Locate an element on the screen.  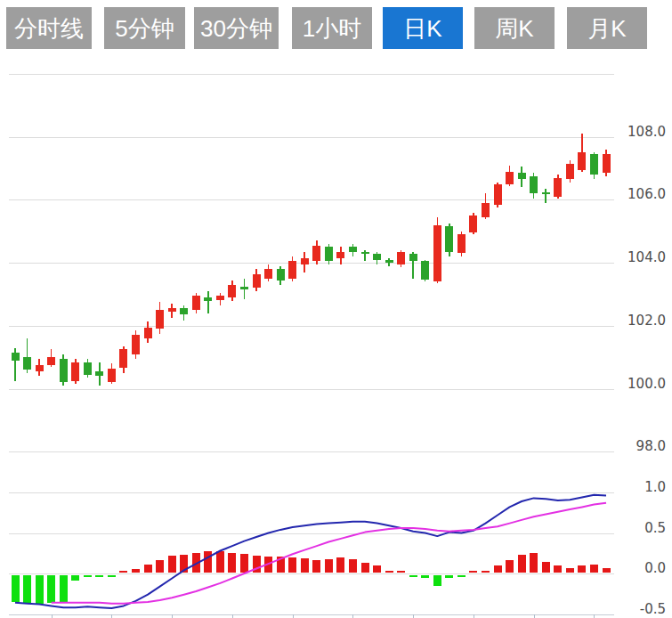
tab-monthly-k: 月K is located at coordinates (607, 28).